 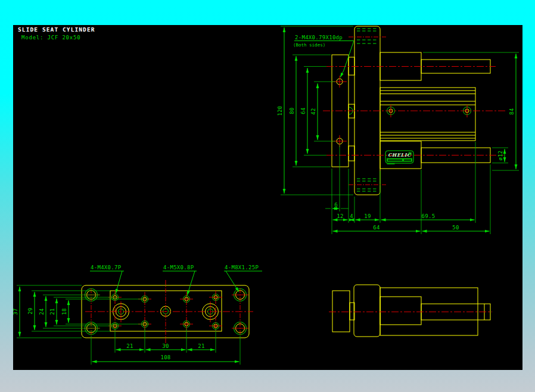 What do you see at coordinates (411, 311) in the screenshot?
I see `side-view-geometry` at bounding box center [411, 311].